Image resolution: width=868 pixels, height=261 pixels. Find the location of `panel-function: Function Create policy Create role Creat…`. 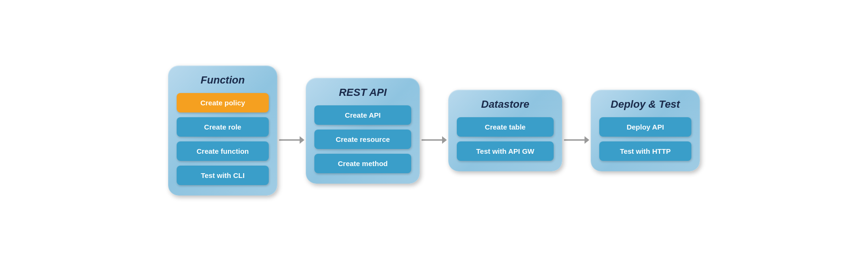

panel-function: Function Create policy Create role Creat… is located at coordinates (223, 130).